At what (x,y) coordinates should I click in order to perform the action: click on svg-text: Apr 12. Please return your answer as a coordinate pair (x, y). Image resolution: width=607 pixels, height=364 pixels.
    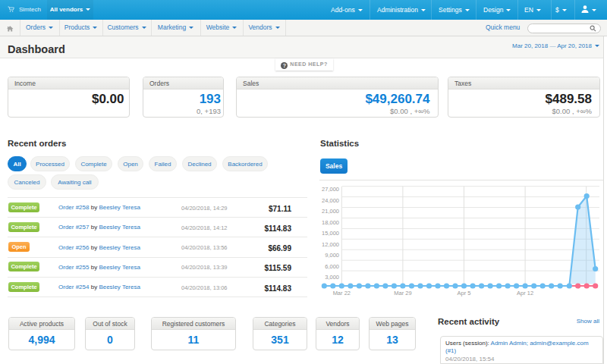
    Looking at the image, I should click on (525, 293).